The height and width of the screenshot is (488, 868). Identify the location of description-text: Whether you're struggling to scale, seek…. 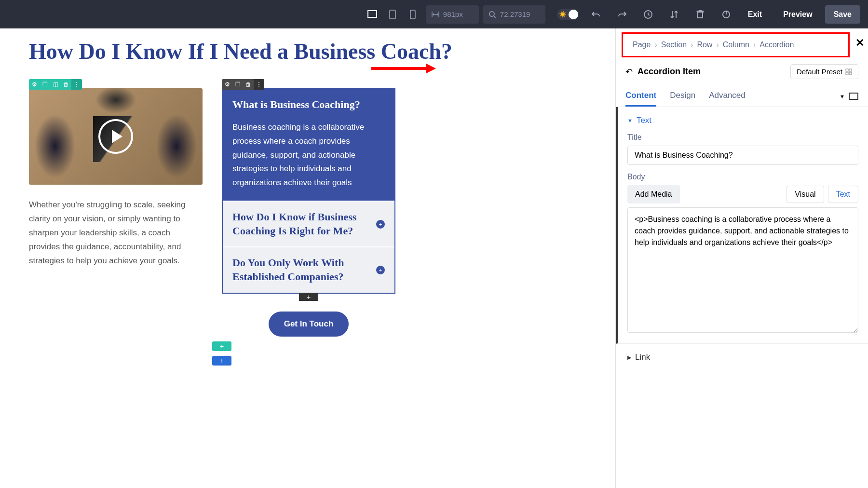
(116, 233).